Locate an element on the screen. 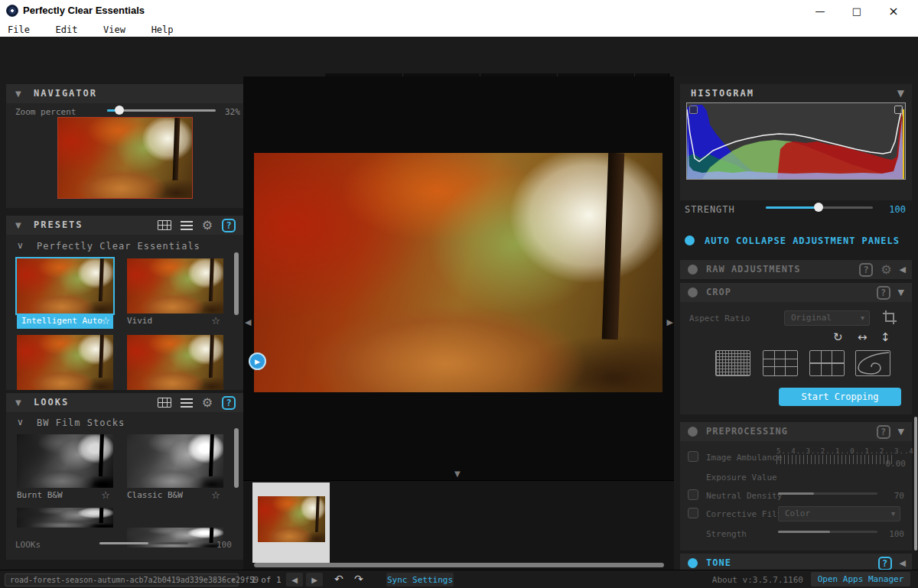 The image size is (918, 588). strength-row: STRENGTH 100 is located at coordinates (796, 210).